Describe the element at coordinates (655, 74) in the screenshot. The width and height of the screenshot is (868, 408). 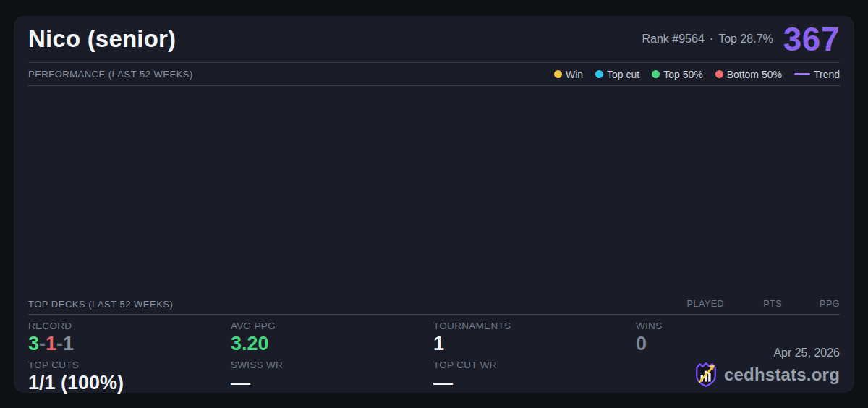
I see `top-50-dot-icon` at that location.